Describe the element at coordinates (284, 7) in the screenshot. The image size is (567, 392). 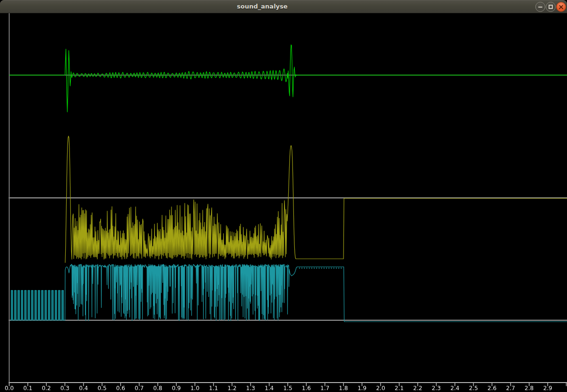
I see `titlebar: sound_analyse` at that location.